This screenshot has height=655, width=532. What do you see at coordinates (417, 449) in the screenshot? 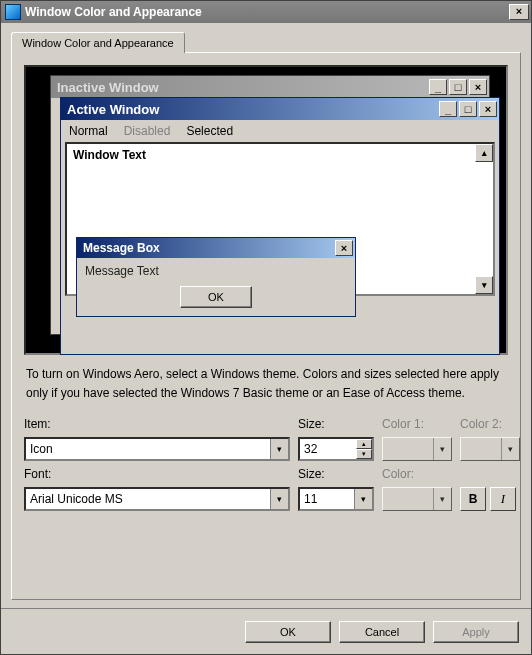
I see `color1-dropdown: ▾` at bounding box center [417, 449].